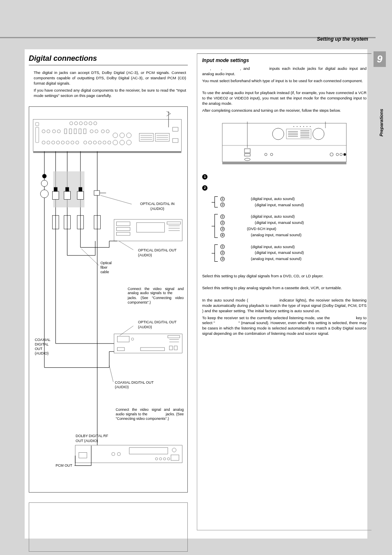  I want to click on svg-text: OPTICAL DIGITAL IN, so click(157, 204).